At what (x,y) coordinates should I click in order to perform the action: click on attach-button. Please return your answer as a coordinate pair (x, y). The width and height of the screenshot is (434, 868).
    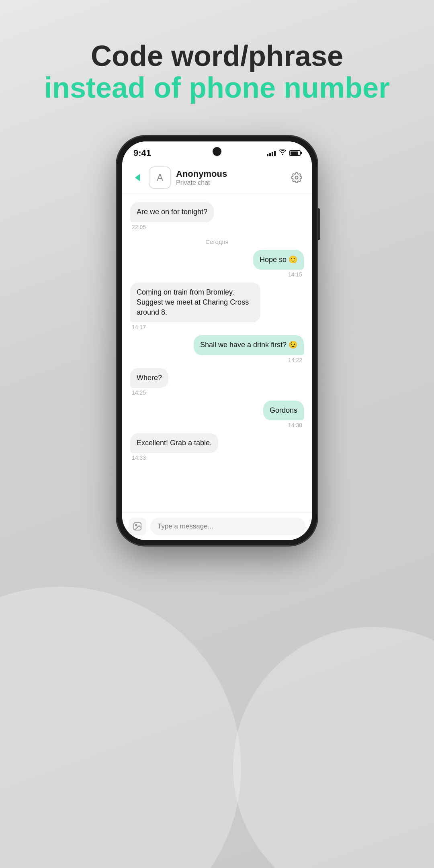
    Looking at the image, I should click on (137, 526).